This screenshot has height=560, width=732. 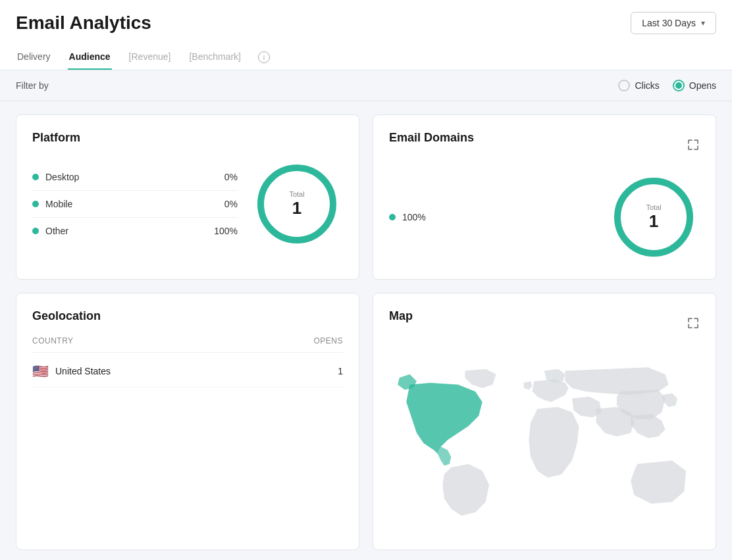 What do you see at coordinates (366, 23) in the screenshot?
I see `header-top: Email Analytics Last 30 Days ▾` at bounding box center [366, 23].